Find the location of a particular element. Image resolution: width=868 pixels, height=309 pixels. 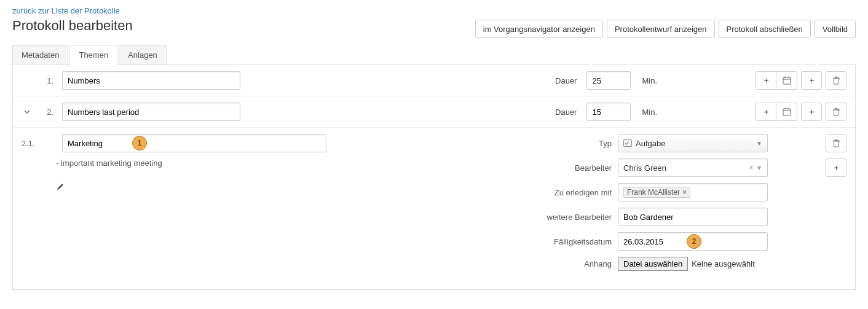

pencil-icon is located at coordinates (60, 187).